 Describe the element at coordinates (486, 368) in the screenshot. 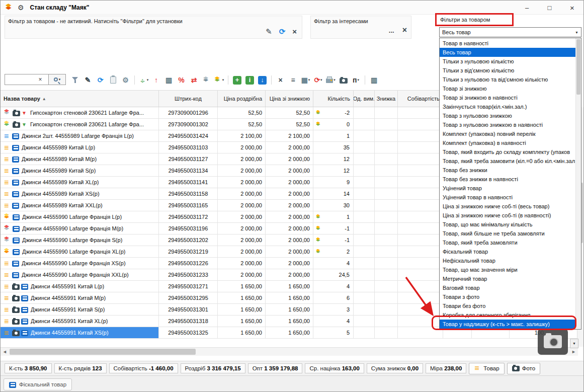

I see `status-toggle-button: Товар` at that location.